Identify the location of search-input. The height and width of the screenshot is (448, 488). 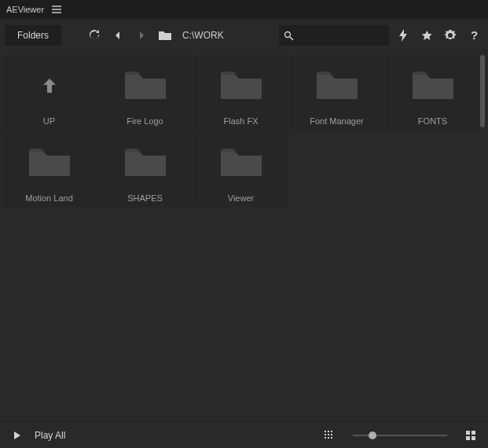
(333, 35).